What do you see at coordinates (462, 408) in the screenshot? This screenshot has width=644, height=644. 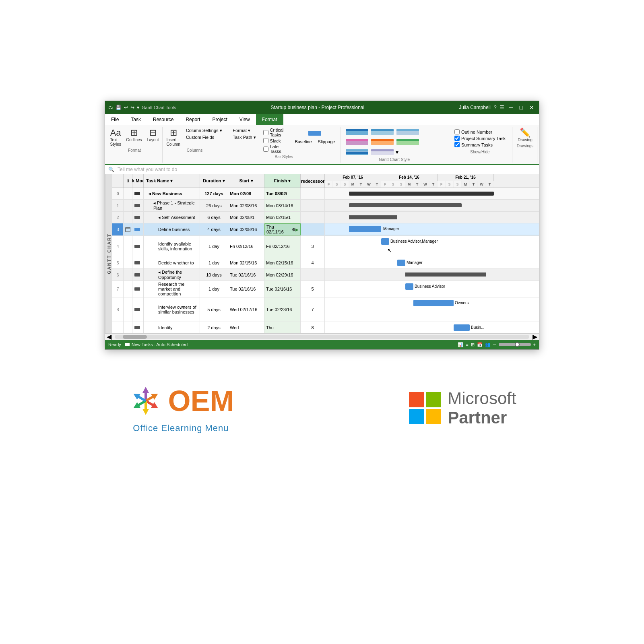 I see `ms-partner-row: Microsoft Partner` at bounding box center [462, 408].